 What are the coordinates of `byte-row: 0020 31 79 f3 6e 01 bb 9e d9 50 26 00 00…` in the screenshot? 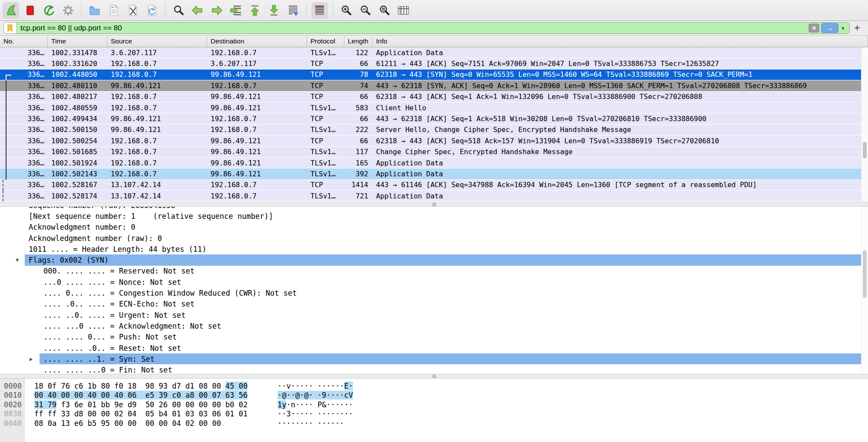 It's located at (434, 405).